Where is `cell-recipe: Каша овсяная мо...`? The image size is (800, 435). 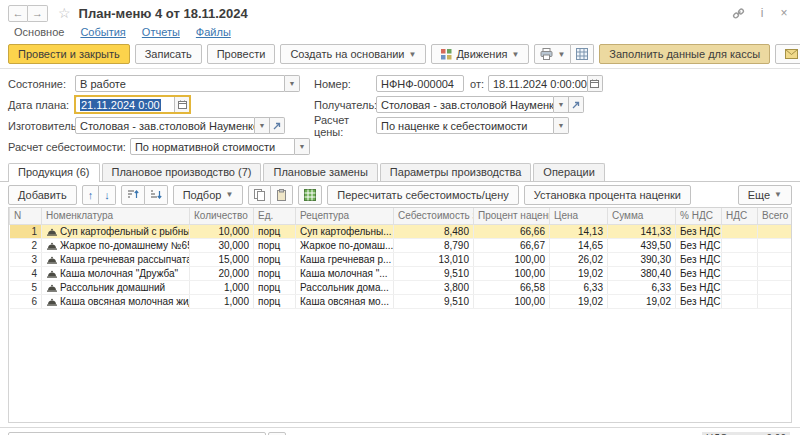 cell-recipe: Каша овсяная мо... is located at coordinates (345, 301).